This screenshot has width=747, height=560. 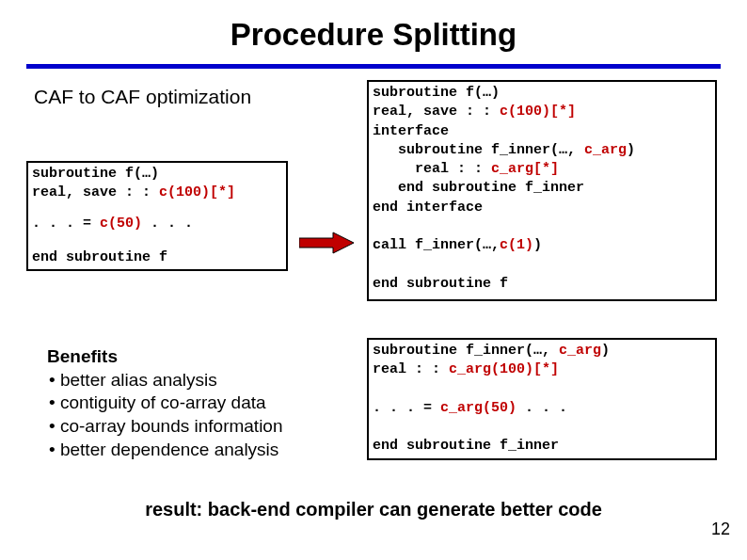 What do you see at coordinates (199, 403) in the screenshot?
I see `list-item: contiguity of co-array data` at bounding box center [199, 403].